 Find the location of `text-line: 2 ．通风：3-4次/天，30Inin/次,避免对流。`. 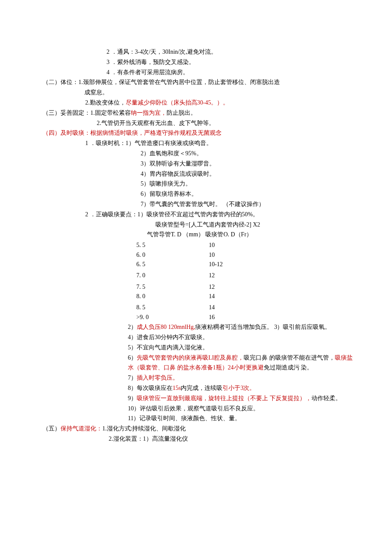

text-line: 2 ．通风：3-4次/天，30Inin/次,避免对流。 is located at coordinates (195, 52).